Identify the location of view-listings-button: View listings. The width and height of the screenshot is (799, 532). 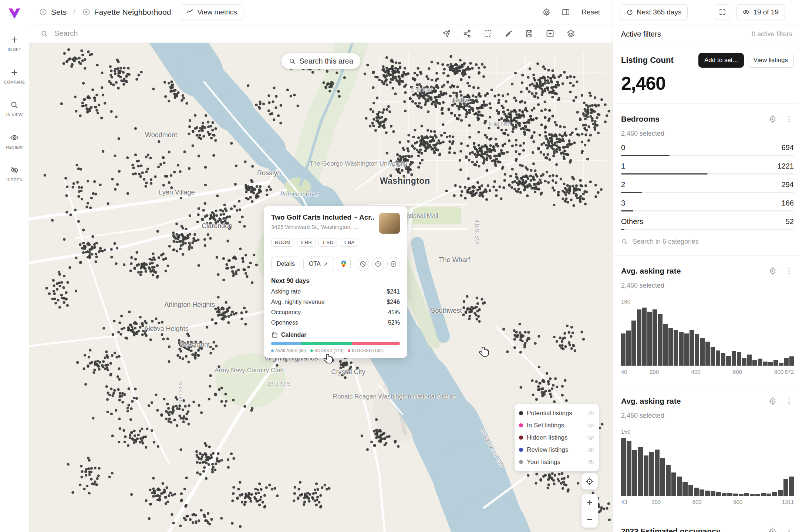
(771, 60).